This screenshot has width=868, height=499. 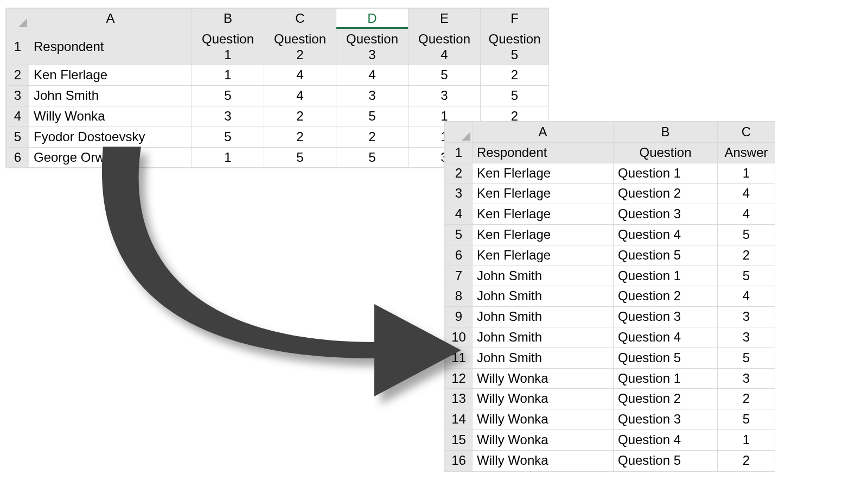 What do you see at coordinates (445, 47) in the screenshot?
I see `column-title: Question 4` at bounding box center [445, 47].